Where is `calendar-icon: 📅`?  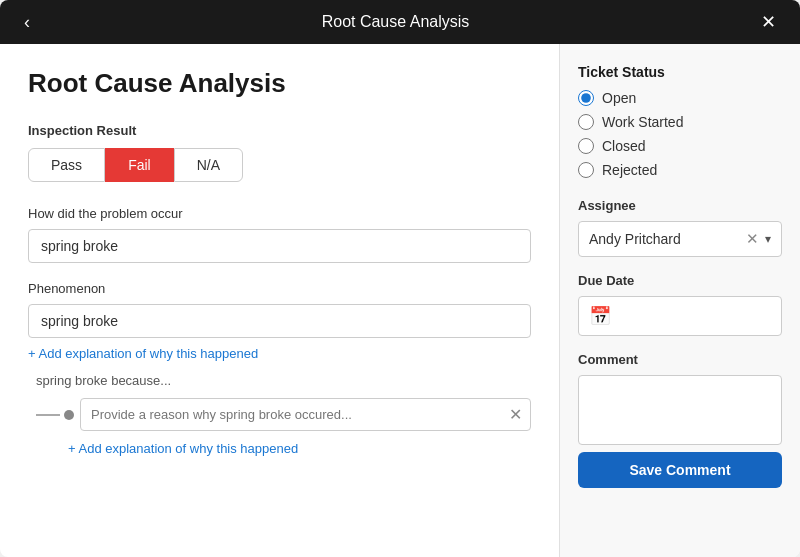
calendar-icon: 📅 is located at coordinates (600, 316).